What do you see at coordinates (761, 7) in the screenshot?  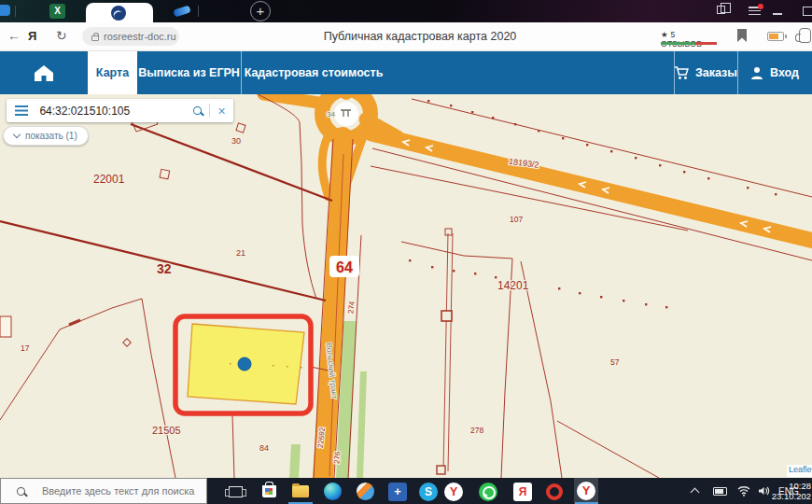 I see `notification-dot` at bounding box center [761, 7].